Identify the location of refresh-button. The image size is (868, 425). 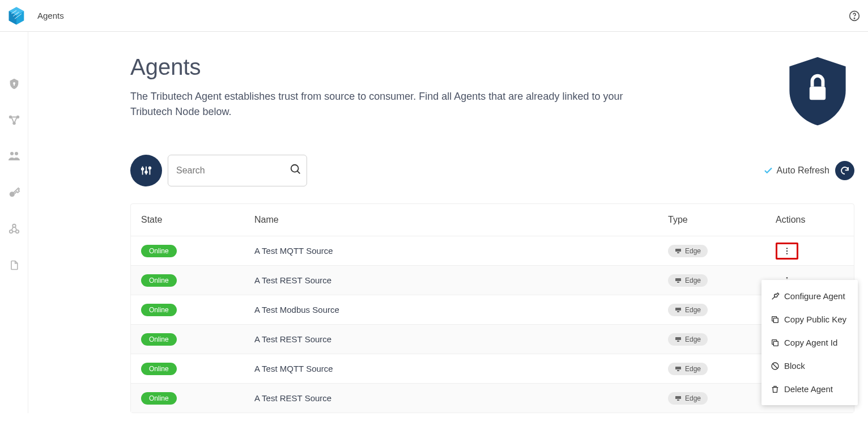
(845, 171).